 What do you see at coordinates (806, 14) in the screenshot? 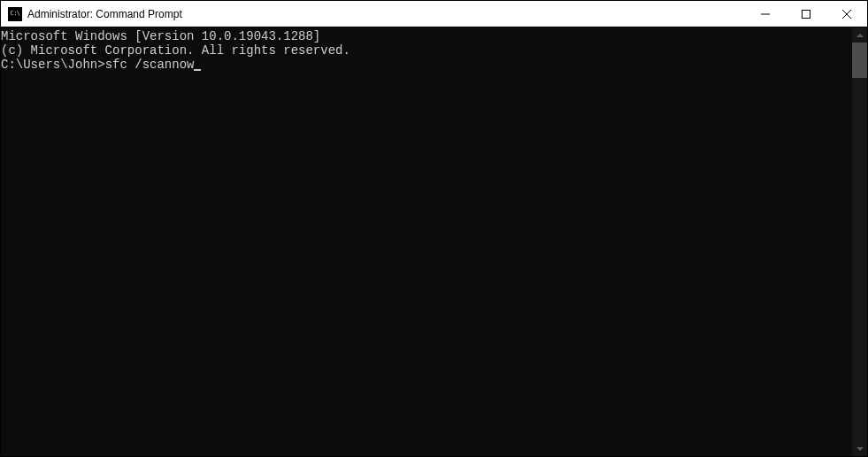
I see `maximize-icon` at bounding box center [806, 14].